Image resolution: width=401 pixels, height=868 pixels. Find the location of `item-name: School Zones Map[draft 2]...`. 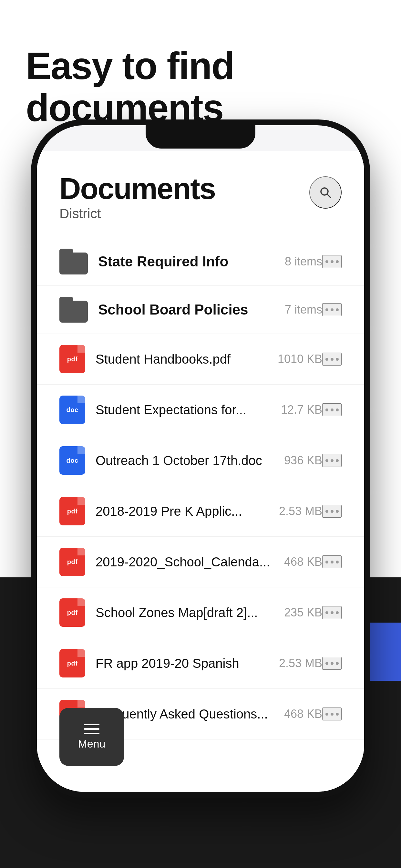

item-name: School Zones Map[draft 2]... is located at coordinates (190, 613).